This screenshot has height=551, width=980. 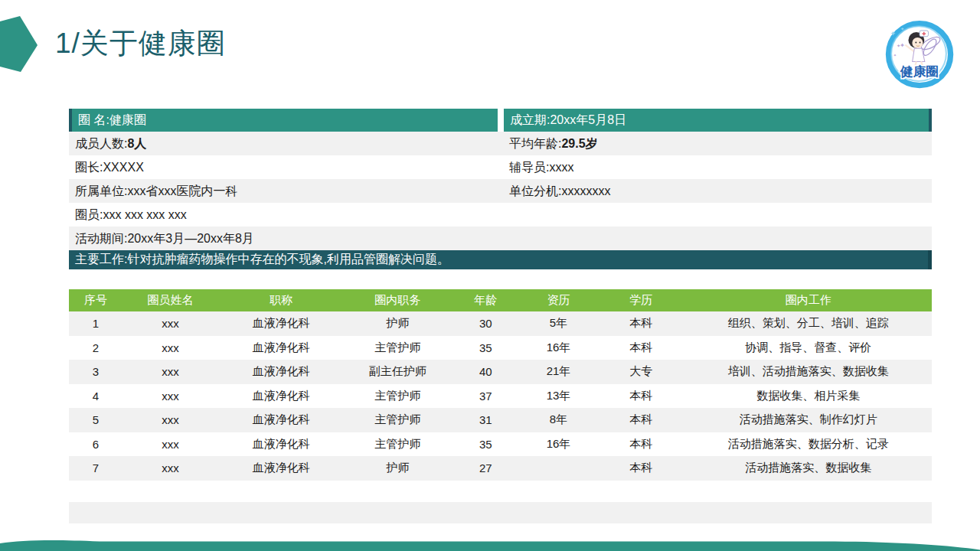 What do you see at coordinates (485, 372) in the screenshot?
I see `cell: 40` at bounding box center [485, 372].